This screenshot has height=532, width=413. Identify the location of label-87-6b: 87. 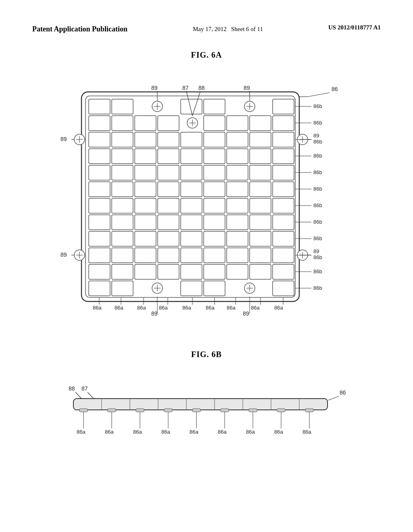
(85, 389).